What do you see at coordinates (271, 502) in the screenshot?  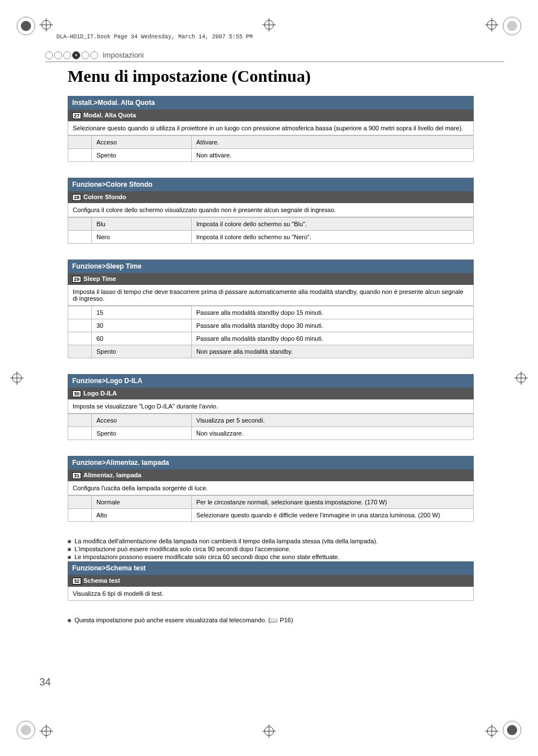 I see `table-row: NormalePer le circostanze normali, selez…` at bounding box center [271, 502].